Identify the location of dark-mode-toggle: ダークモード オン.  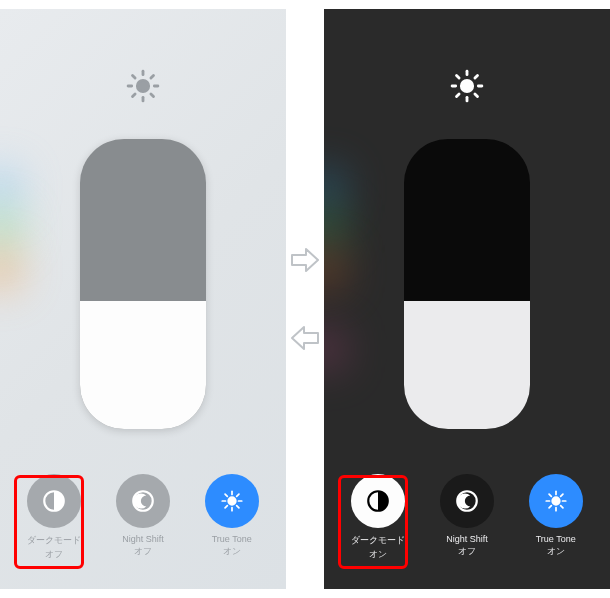
(378, 518).